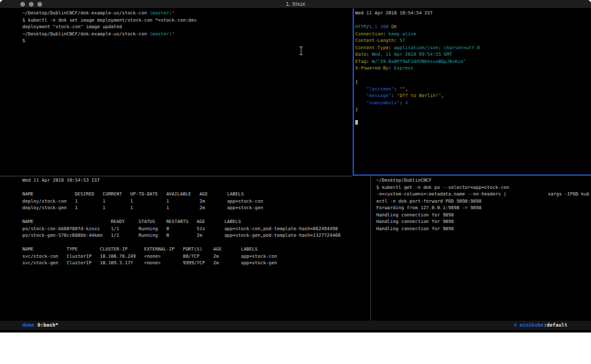 The image size is (591, 364). Describe the element at coordinates (188, 41) in the screenshot. I see `terminal-line: $` at that location.